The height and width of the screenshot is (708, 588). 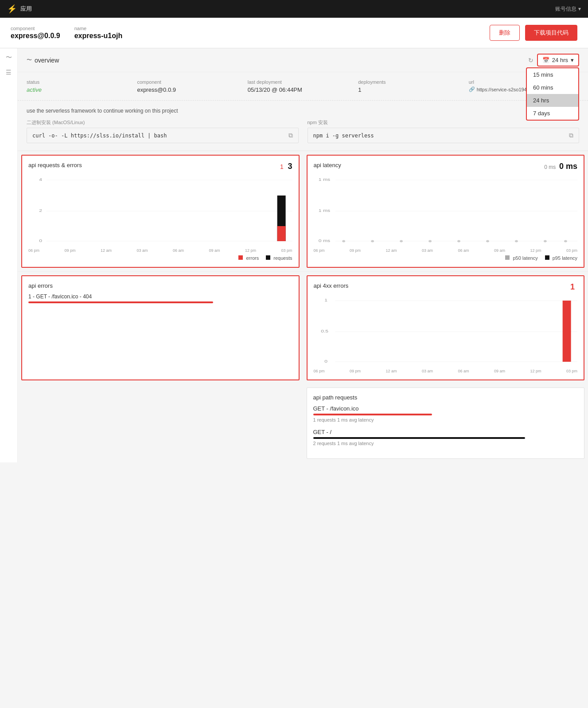 I want to click on component-field: component express@0.0.9, so click(x=35, y=33).